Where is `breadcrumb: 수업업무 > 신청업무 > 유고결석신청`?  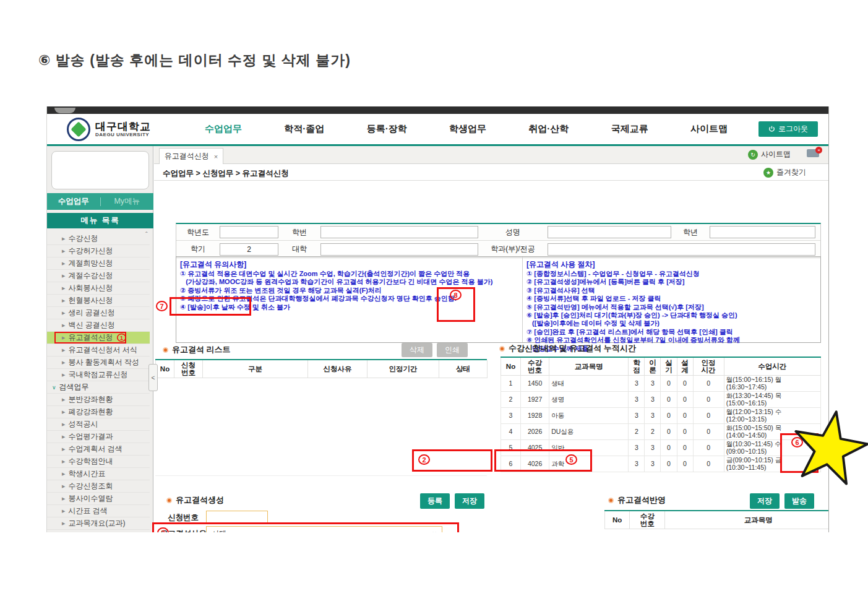
breadcrumb: 수업업무 > 신청업무 > 유고결석신청 is located at coordinates (226, 173).